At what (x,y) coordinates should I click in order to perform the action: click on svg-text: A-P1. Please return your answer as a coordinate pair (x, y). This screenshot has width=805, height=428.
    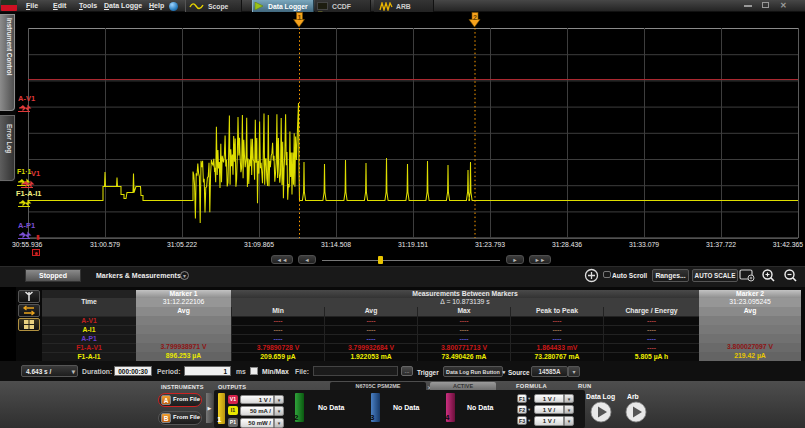
    Looking at the image, I should click on (26, 226).